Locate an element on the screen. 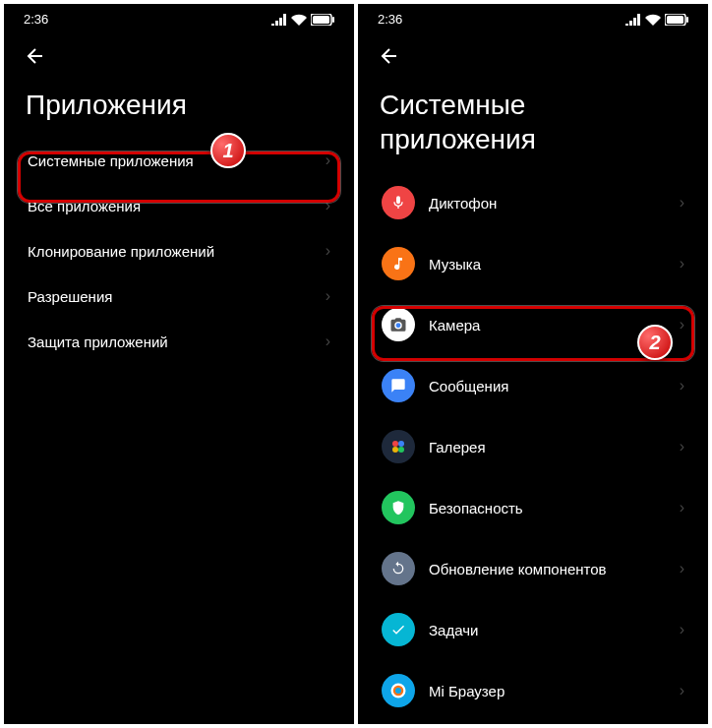 This screenshot has height=728, width=712. shield-icon is located at coordinates (398, 508).